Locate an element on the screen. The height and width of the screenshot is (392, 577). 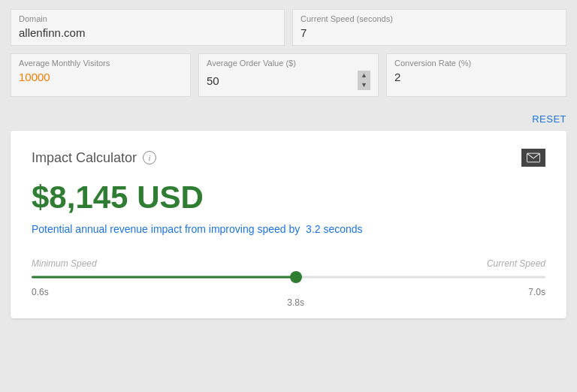
domain-input is located at coordinates (147, 33).